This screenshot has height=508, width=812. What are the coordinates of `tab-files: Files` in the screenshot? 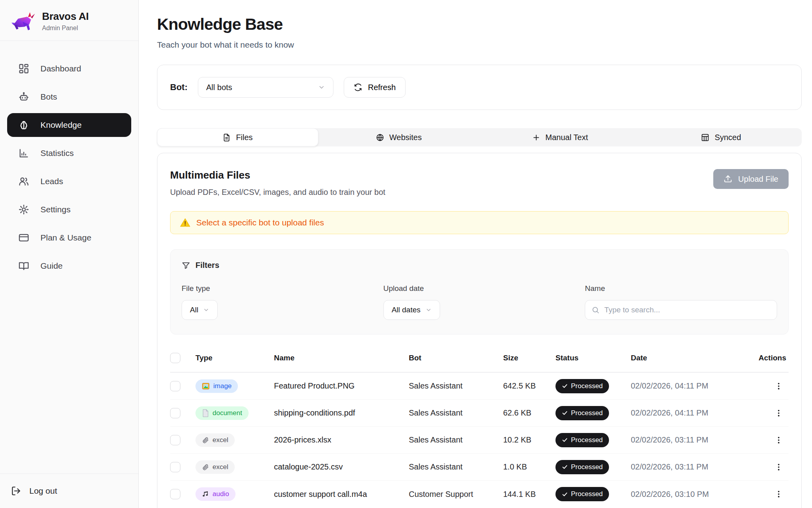 It's located at (238, 137).